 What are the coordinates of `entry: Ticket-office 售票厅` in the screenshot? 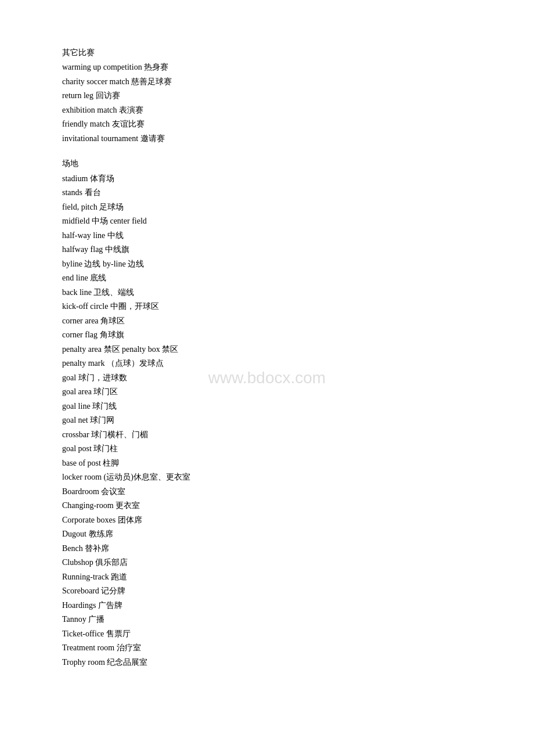 It's located at (267, 634).